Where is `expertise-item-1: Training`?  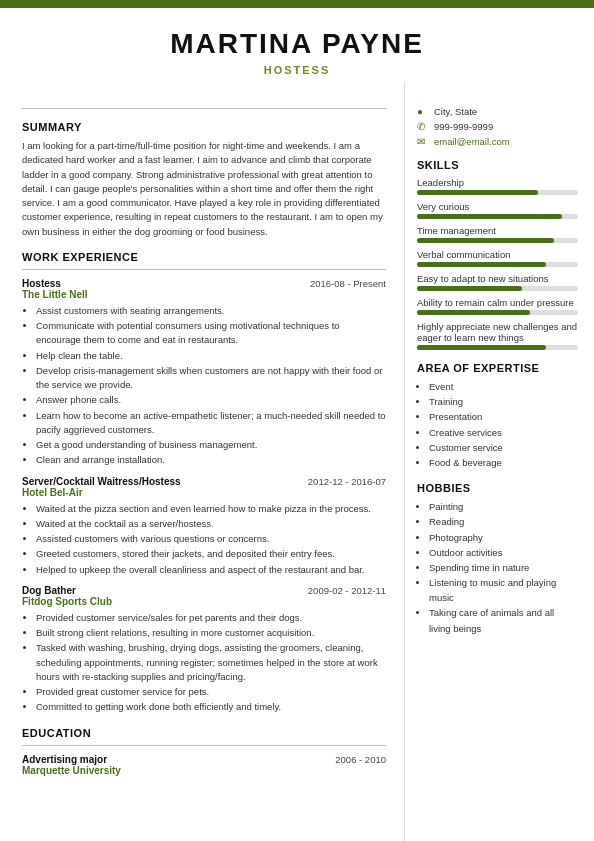 expertise-item-1: Training is located at coordinates (504, 402).